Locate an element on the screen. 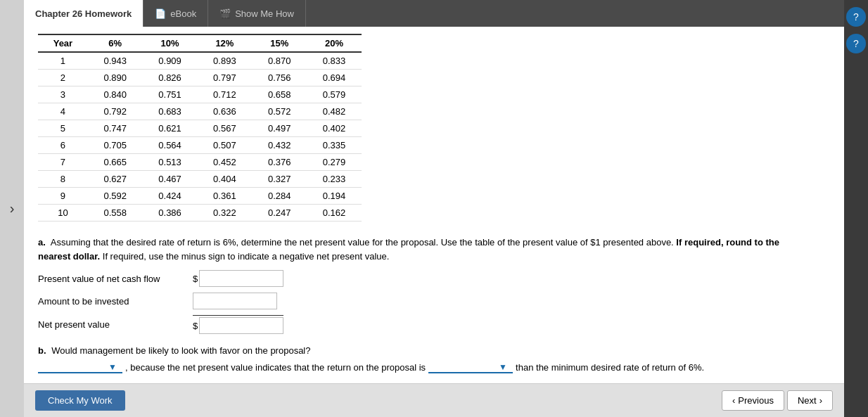 The width and height of the screenshot is (868, 417). cell-value: 0.792 is located at coordinates (115, 112).